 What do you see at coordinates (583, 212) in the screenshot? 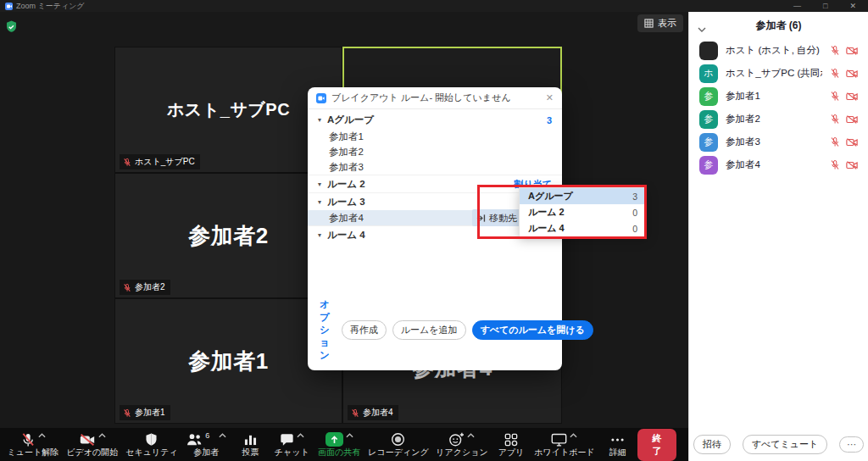
I see `move-to-submenu: Aグループ 3 ルーム 2 0 ルーム 4 0` at bounding box center [583, 212].